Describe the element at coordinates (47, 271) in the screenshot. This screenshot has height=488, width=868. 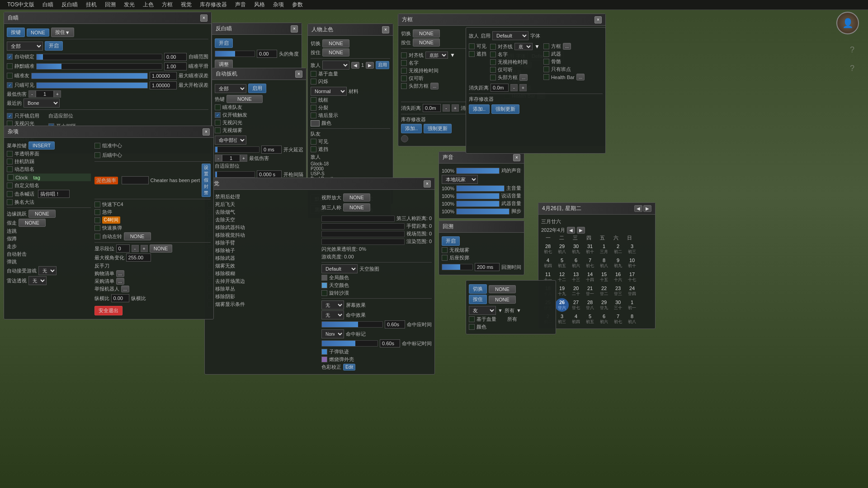
I see `misc-autoacc: 无` at that location.